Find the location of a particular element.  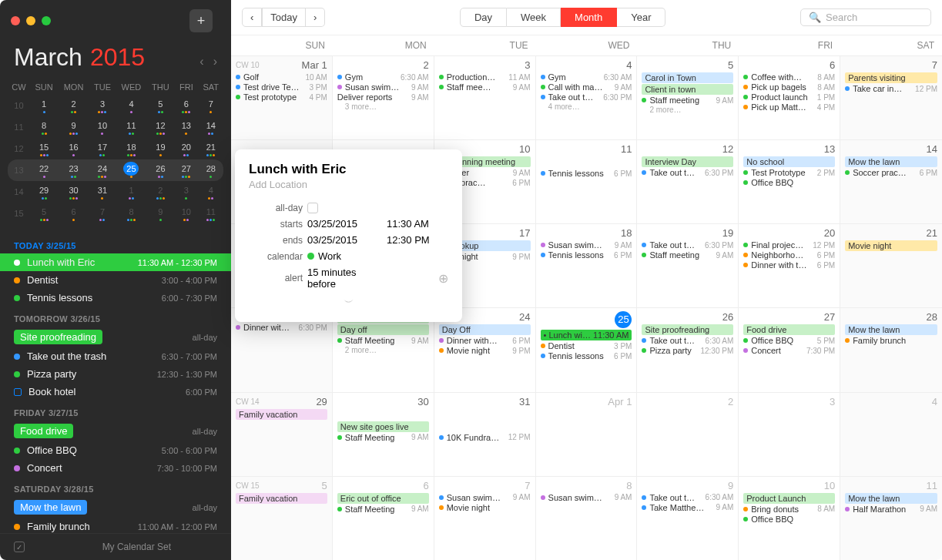

minimize-window is located at coordinates (31, 21).